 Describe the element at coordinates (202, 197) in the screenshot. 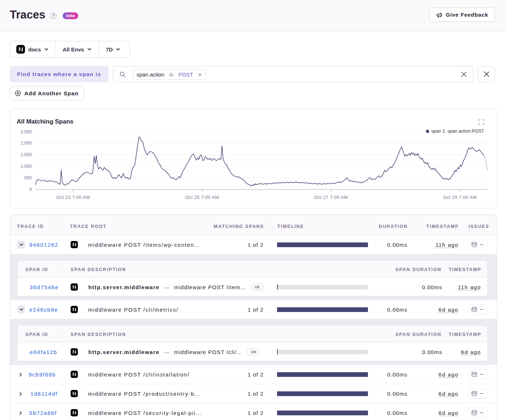

I see `svg-text: Oct 25 7:00 AM` at that location.